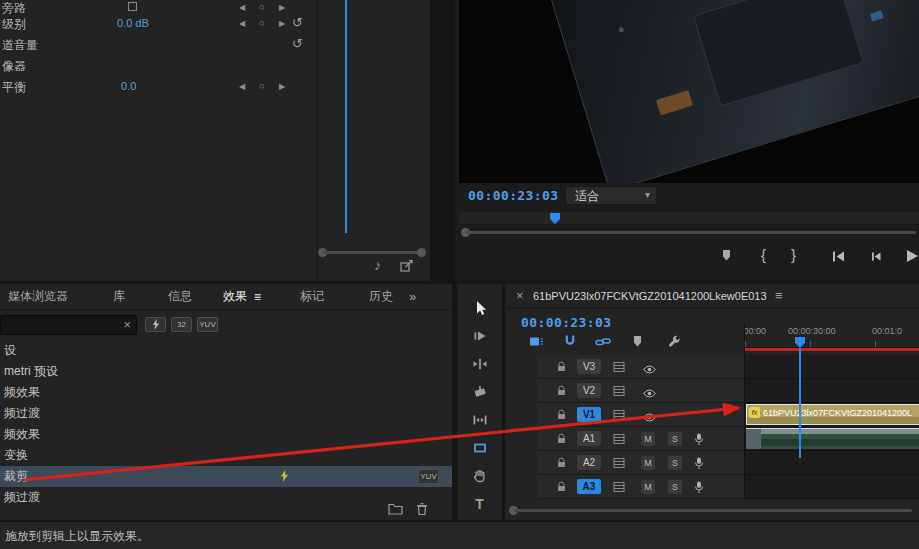 The width and height of the screenshot is (919, 549). Describe the element at coordinates (794, 254) in the screenshot. I see `mark-out-icon: }` at that location.